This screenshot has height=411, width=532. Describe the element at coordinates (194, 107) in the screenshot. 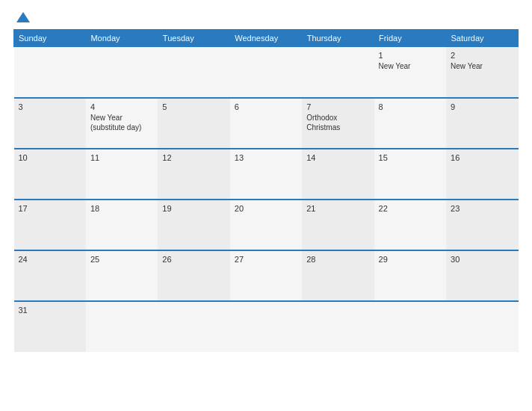

I see `day-number: 5` at that location.